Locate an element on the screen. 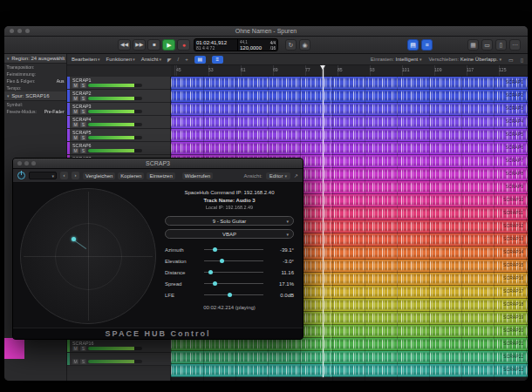 Image resolution: width=532 pixels, height=392 pixels. inspector-row: Feinstimmung: is located at coordinates (35, 75).